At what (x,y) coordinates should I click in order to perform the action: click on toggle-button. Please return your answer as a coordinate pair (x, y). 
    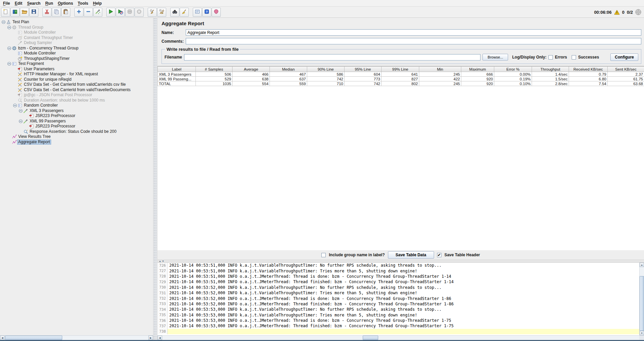
    Looking at the image, I should click on (98, 12).